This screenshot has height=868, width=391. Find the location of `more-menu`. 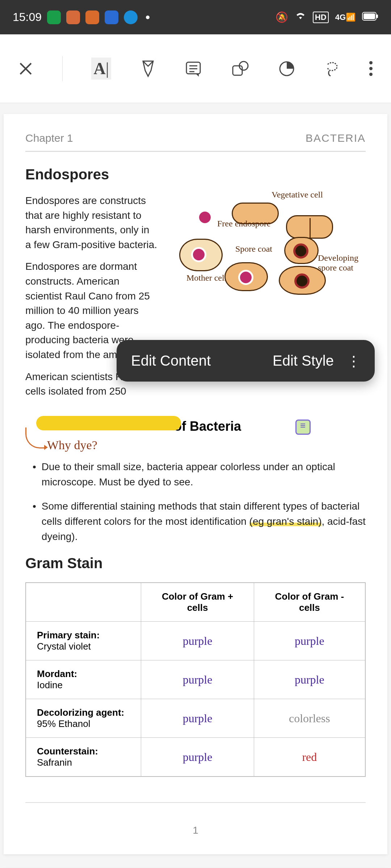

more-menu is located at coordinates (371, 69).